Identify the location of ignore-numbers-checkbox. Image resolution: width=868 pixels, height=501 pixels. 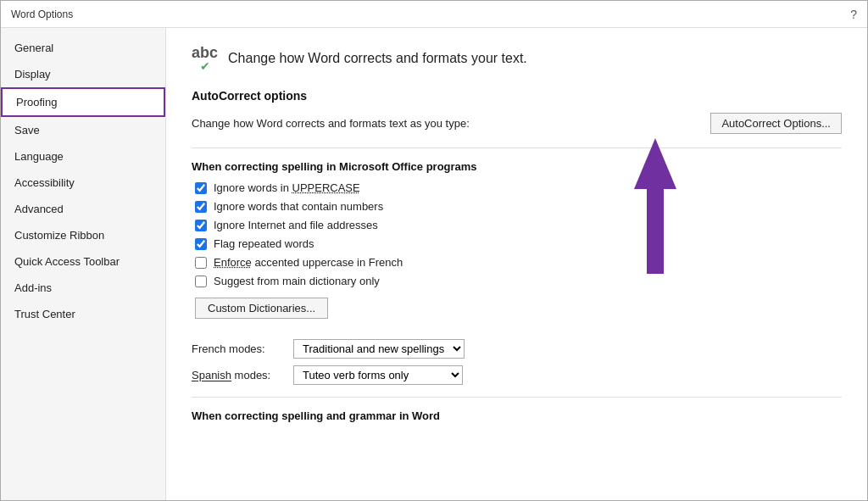
(201, 207).